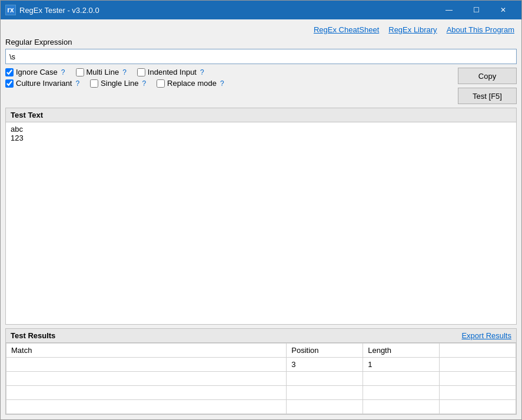 This screenshot has height=420, width=522. I want to click on options-rows: Ignore Case ? Multi Line ? Indented Inpu…, so click(227, 78).